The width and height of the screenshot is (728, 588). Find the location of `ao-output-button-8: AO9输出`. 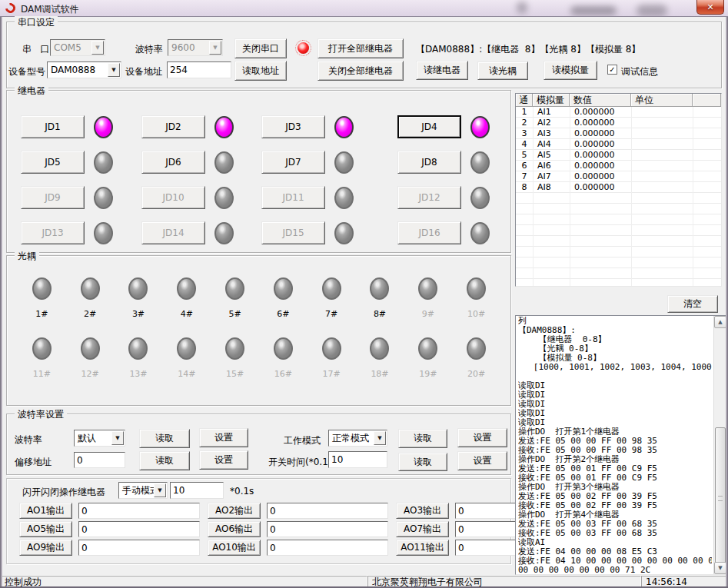

ao-output-button-8: AO9输出 is located at coordinates (46, 547).